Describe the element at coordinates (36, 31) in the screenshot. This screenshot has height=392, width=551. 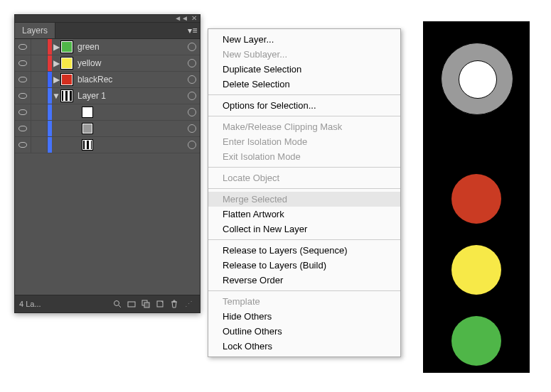
I see `layers-tab: Layers` at that location.